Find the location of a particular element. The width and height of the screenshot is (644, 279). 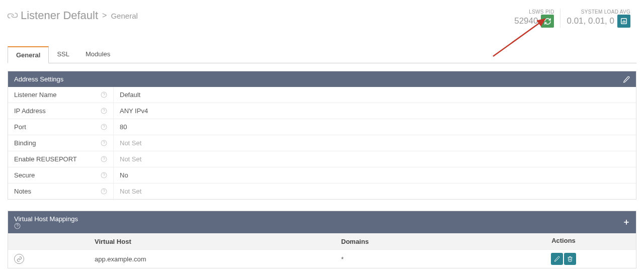

tab-modules: Modules is located at coordinates (98, 55).